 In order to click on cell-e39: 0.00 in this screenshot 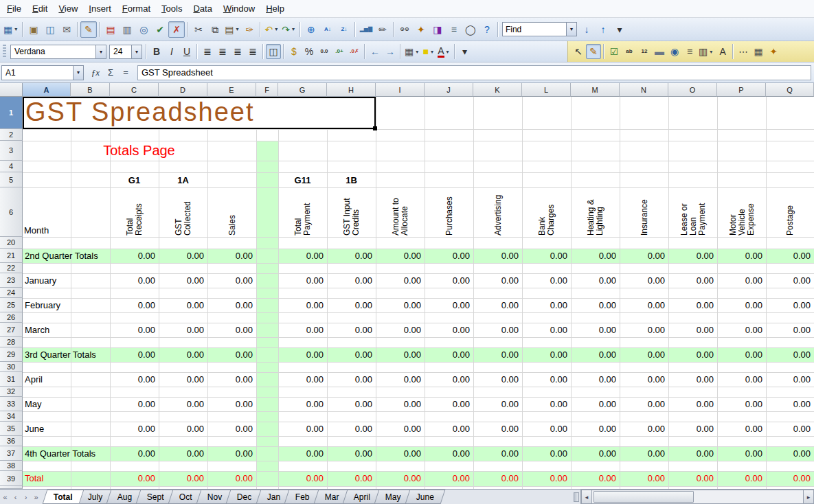, I will do `click(230, 479)`.